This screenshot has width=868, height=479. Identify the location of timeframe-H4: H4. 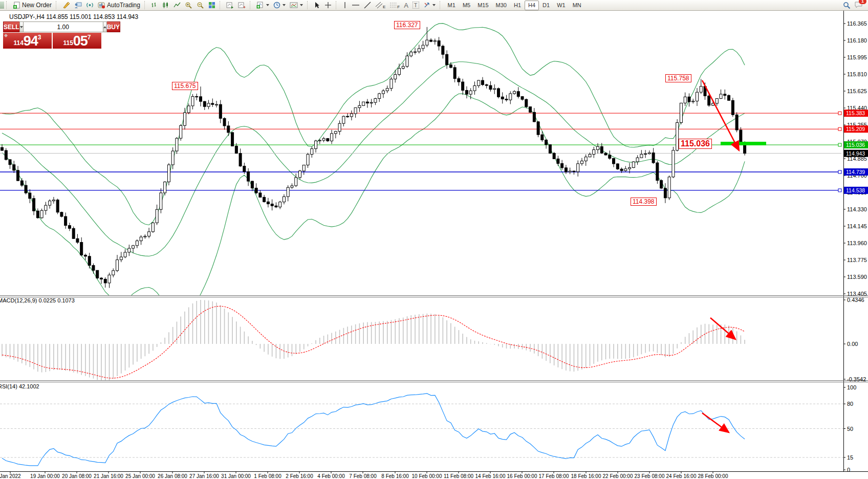
(532, 5).